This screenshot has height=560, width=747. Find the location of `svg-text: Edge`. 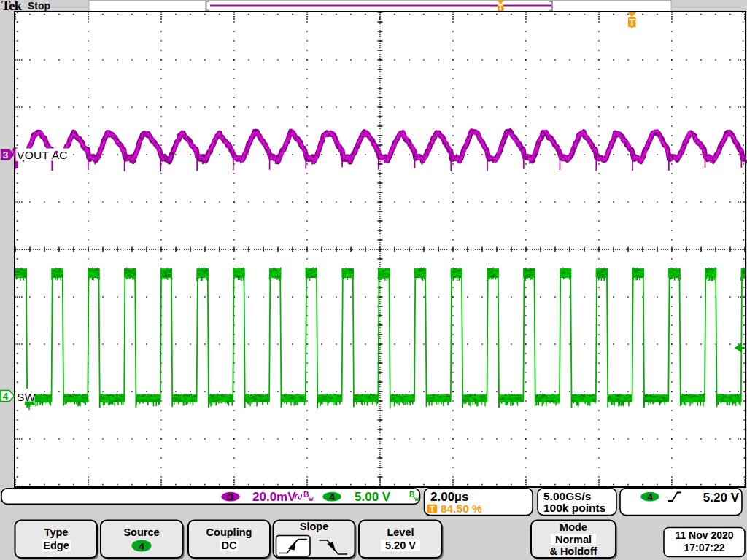

svg-text: Edge is located at coordinates (55, 545).